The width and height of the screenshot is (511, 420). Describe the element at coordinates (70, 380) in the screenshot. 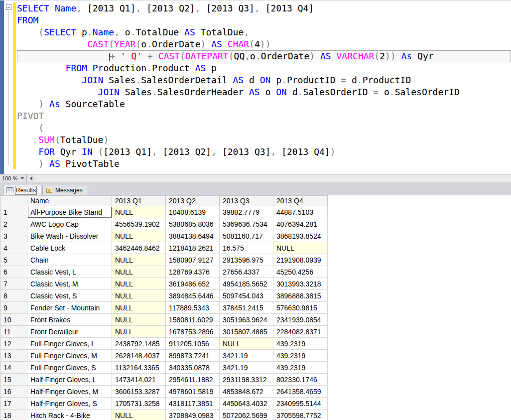

I see `cell: Half-Finger Gloves, L` at that location.